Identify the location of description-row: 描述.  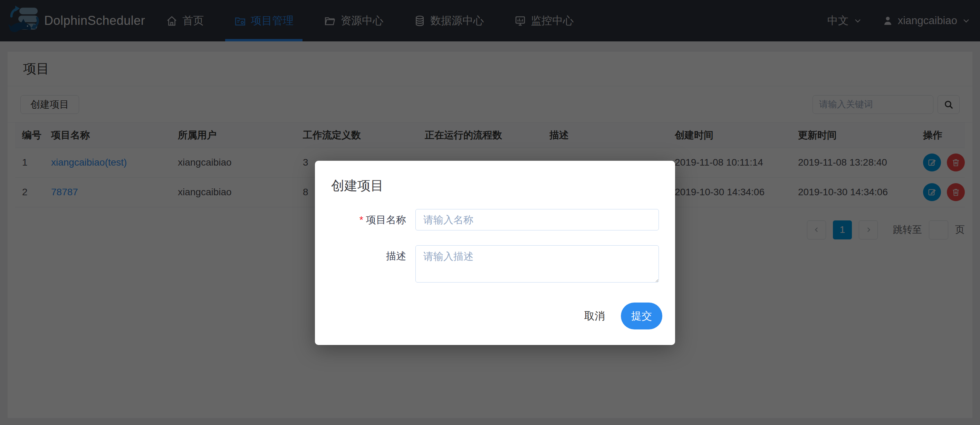
(495, 264).